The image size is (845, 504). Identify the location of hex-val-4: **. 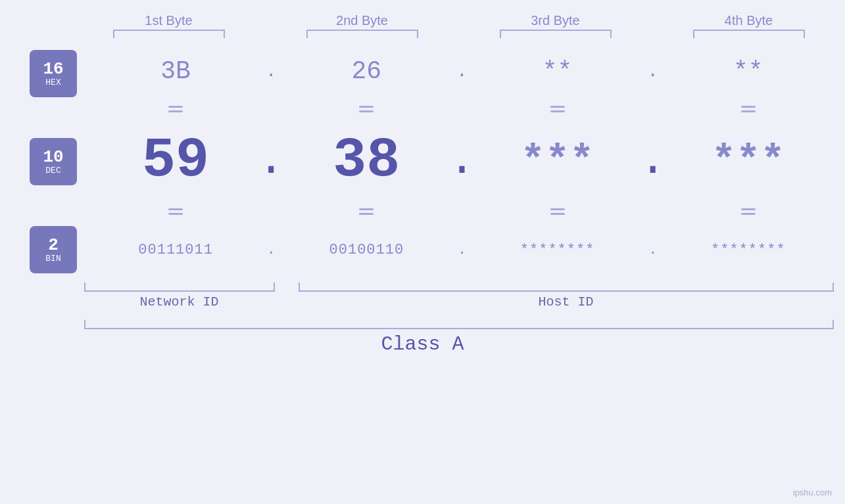
(748, 71).